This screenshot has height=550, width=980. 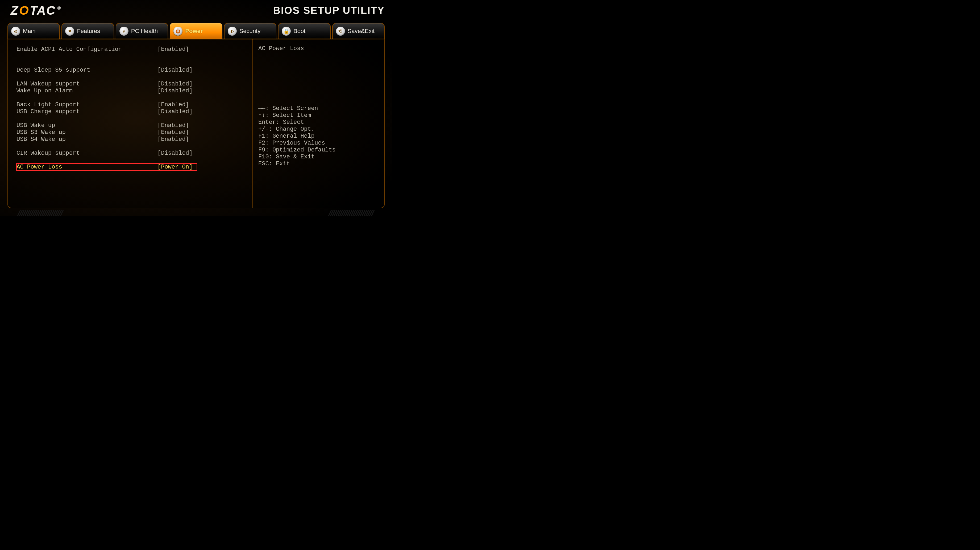 What do you see at coordinates (135, 84) in the screenshot?
I see `setting-row: LAN Wakeup support[Disabled]` at bounding box center [135, 84].